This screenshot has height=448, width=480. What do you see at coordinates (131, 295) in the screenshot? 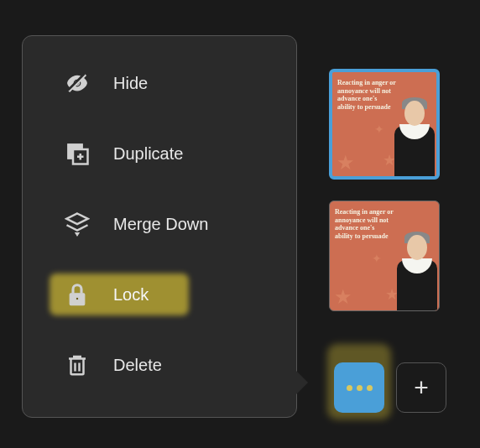
I see `menu-label: Lock` at bounding box center [131, 295].